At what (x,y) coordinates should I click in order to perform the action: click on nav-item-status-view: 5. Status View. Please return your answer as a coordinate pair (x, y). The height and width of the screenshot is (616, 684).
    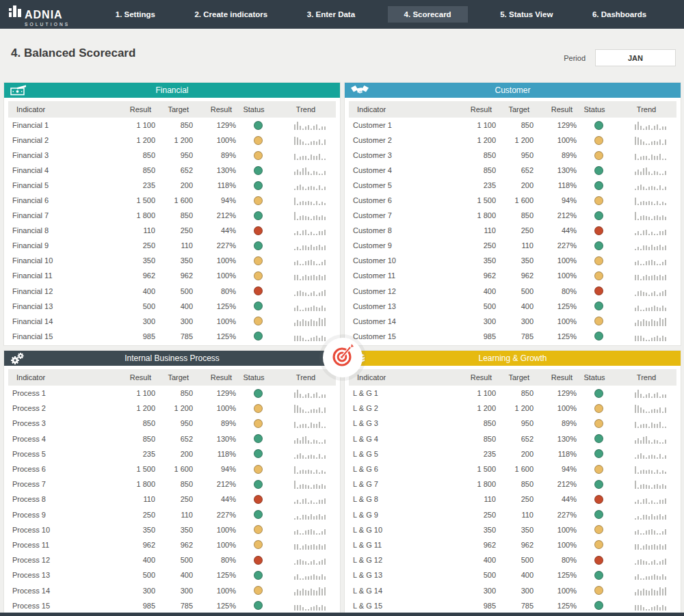
    Looking at the image, I should click on (527, 14).